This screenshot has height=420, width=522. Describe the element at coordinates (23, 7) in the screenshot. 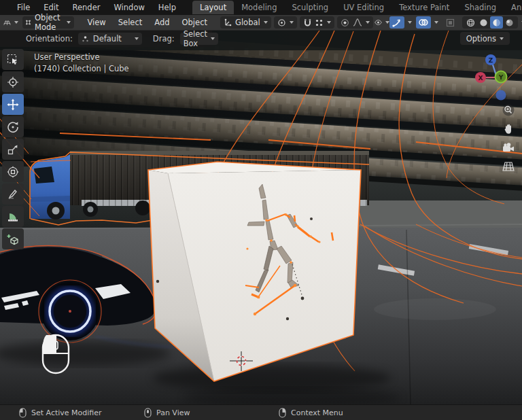

I see `menu-file: File` at that location.